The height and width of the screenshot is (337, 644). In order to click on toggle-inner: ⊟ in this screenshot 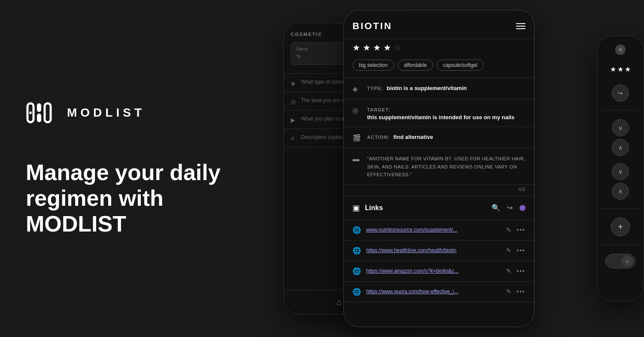, I will do `click(627, 261)`.